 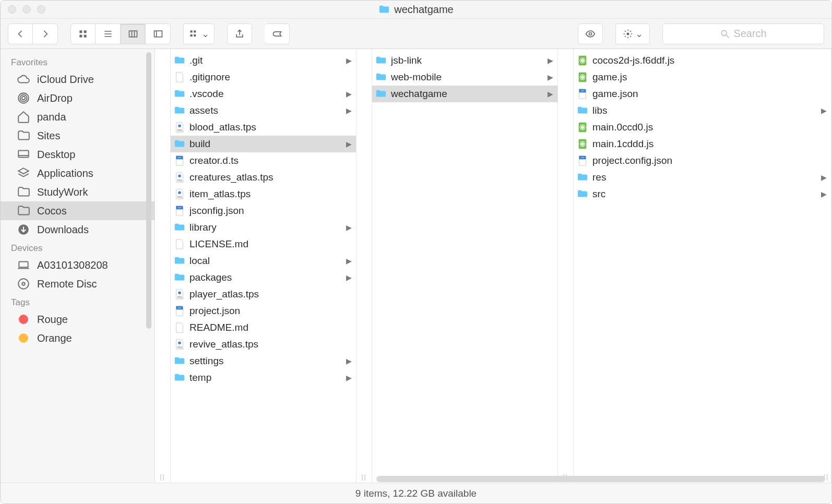 What do you see at coordinates (263, 227) in the screenshot?
I see `file-row: library▶` at bounding box center [263, 227].